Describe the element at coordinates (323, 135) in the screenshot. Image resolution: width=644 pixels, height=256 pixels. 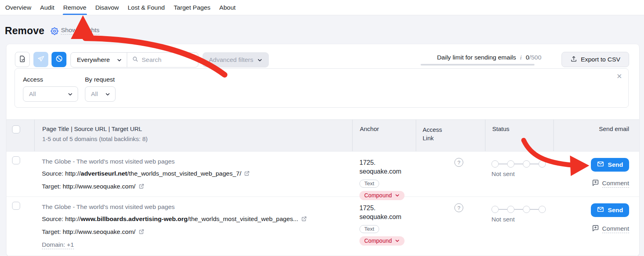
I see `table-header: Page Title | Source URL | Target URL 1-5…` at that location.